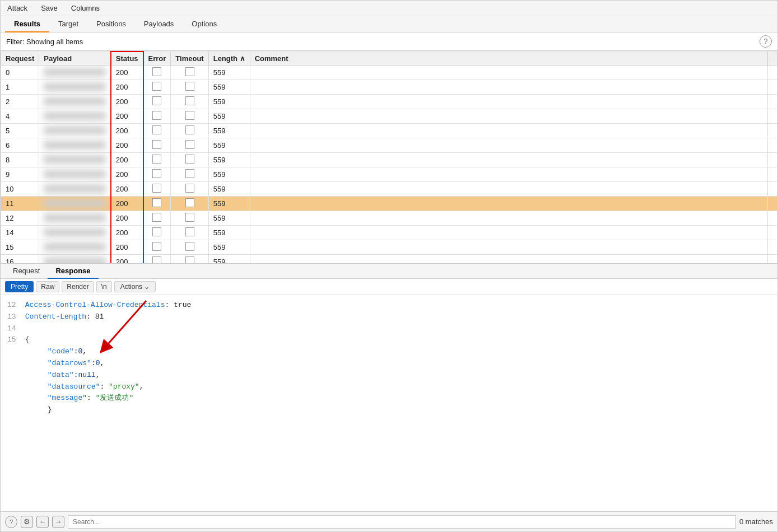  Describe the element at coordinates (20, 58) in the screenshot. I see `col-request: Request` at that location.